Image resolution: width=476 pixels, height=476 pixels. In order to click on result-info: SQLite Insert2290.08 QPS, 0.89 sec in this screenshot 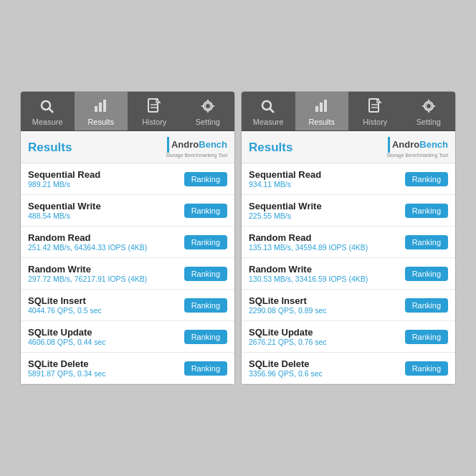, I will do `click(288, 305)`.